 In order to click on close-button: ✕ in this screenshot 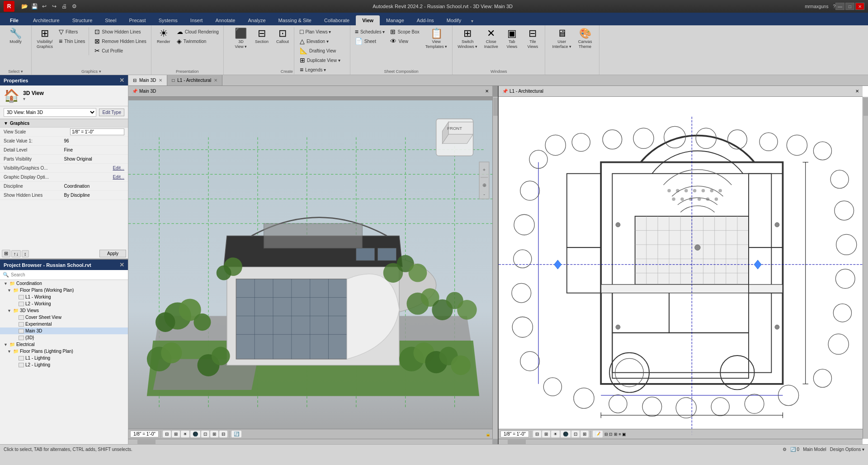, I will do `click(860, 6)`.